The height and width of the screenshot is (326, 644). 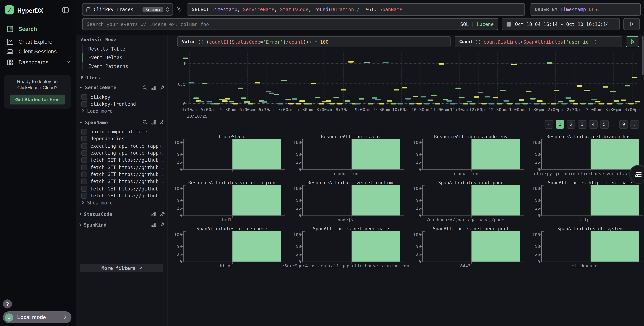 What do you see at coordinates (226, 202) in the screenshot?
I see `mini-chart: ResourceAttributes.vercel.region10050250…` at bounding box center [226, 202].